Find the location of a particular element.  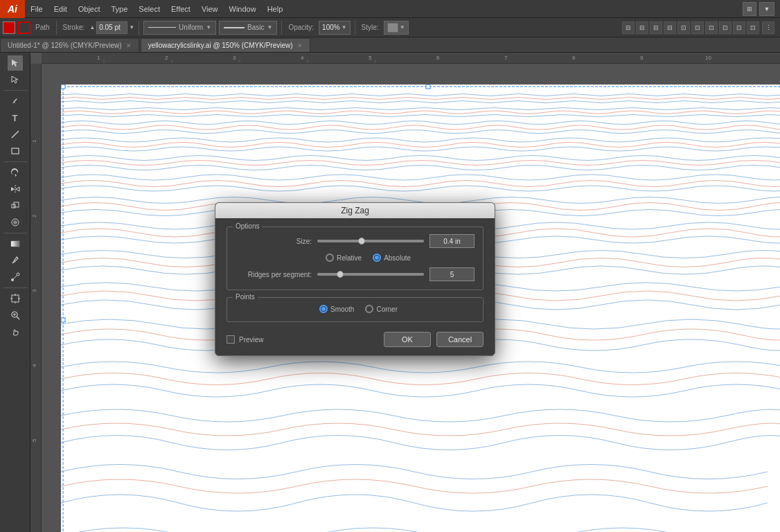

workspace-icon: ▼ is located at coordinates (767, 9).